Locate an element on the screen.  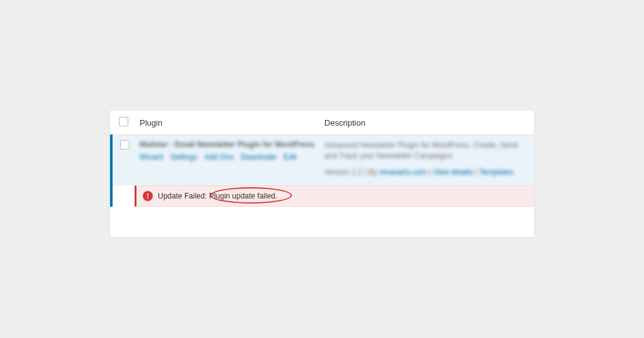
plugin-action-deactivate: Deactivate is located at coordinates (259, 157).